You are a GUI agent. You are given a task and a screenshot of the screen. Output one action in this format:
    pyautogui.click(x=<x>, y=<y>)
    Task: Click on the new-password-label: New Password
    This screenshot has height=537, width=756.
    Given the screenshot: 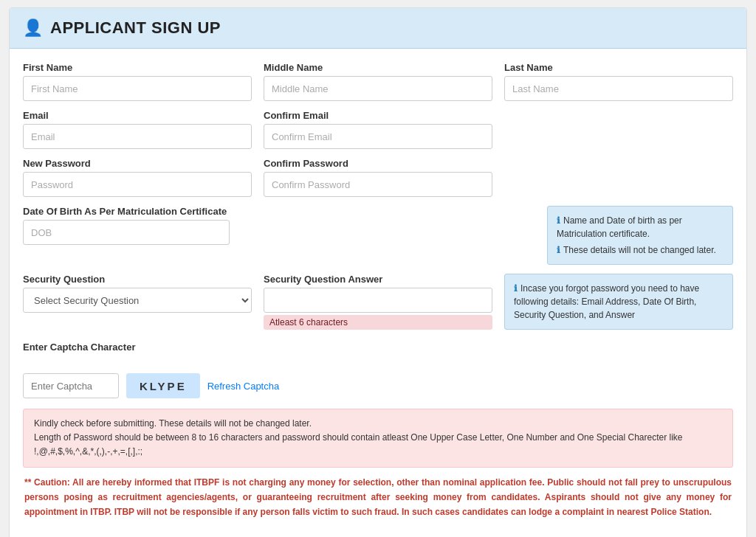 What is the action you would take?
    pyautogui.click(x=137, y=164)
    